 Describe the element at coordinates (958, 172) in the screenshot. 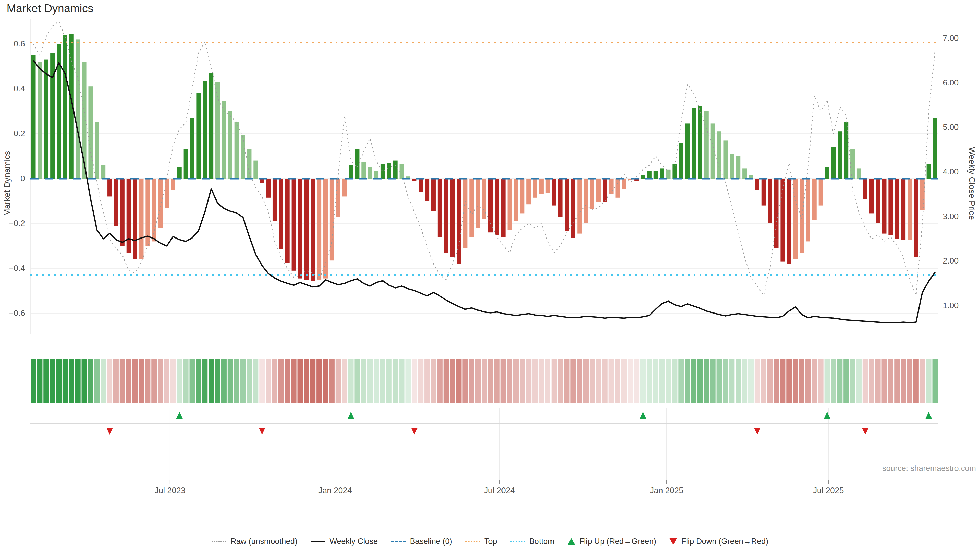

I see `ytick-right-4: 4.00` at that location.